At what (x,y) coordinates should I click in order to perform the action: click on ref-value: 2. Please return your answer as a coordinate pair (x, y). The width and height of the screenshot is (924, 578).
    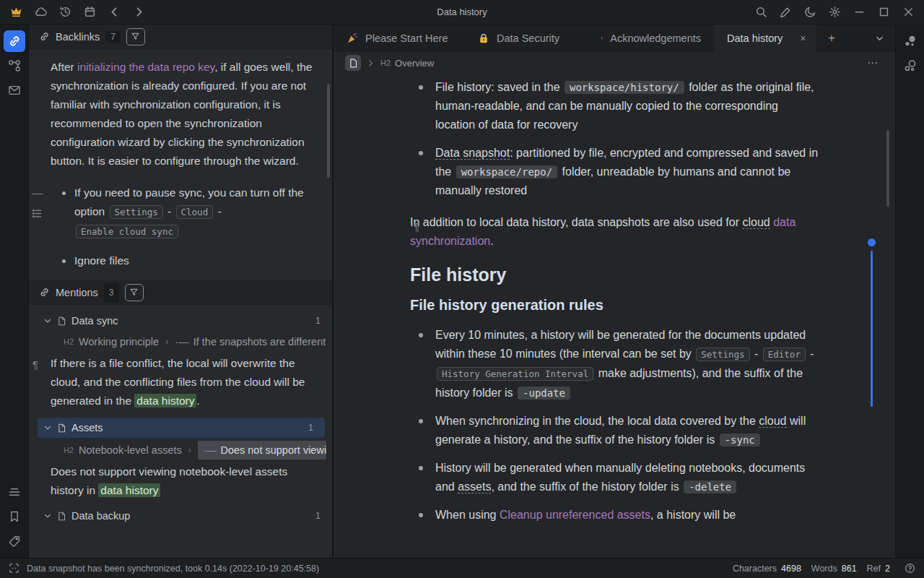
    Looking at the image, I should click on (888, 569).